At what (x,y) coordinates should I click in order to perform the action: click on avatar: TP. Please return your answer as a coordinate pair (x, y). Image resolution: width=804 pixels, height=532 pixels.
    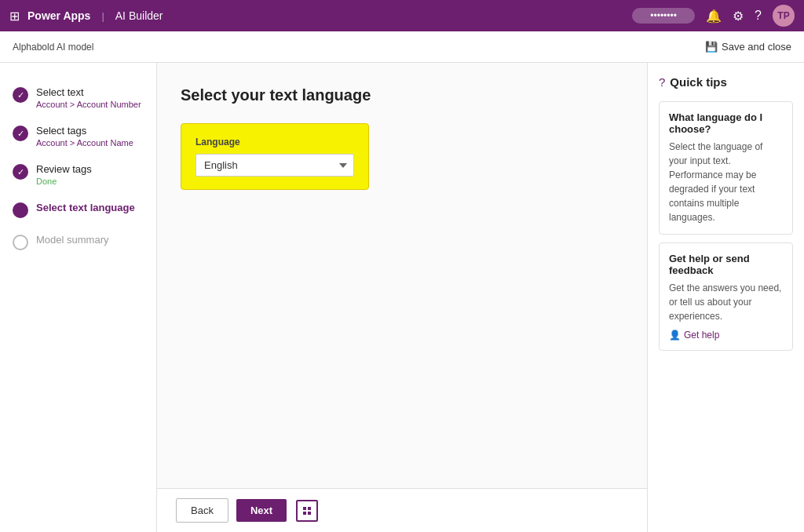
    Looking at the image, I should click on (784, 16).